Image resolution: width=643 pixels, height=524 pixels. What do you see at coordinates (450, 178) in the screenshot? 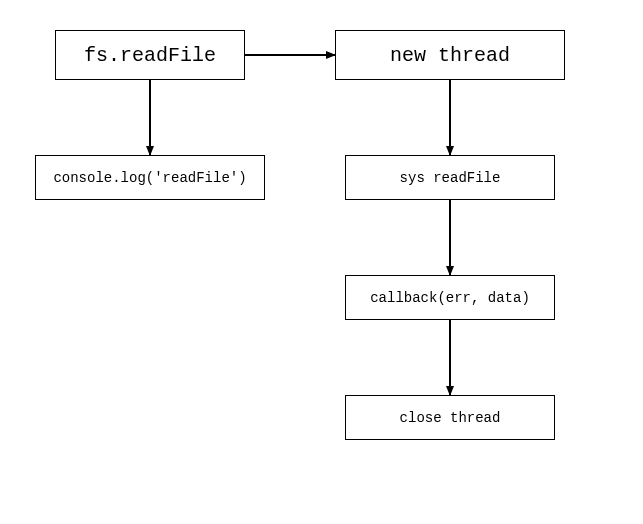
I see `node-label: sys readFile` at bounding box center [450, 178].